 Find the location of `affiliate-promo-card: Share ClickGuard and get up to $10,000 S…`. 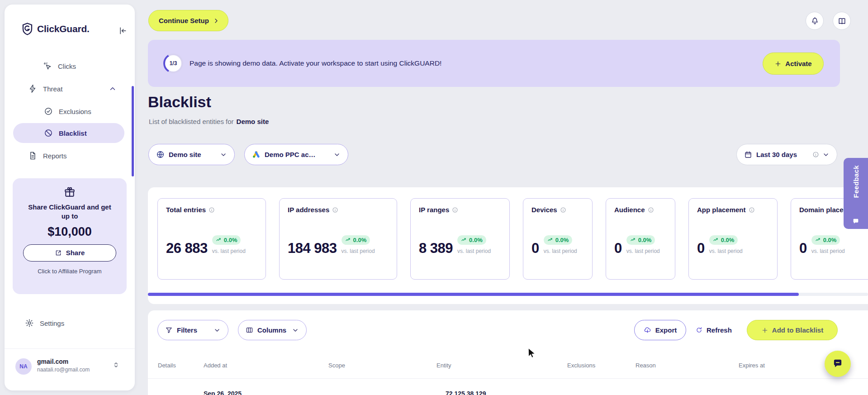

affiliate-promo-card: Share ClickGuard and get up to $10,000 S… is located at coordinates (70, 236).